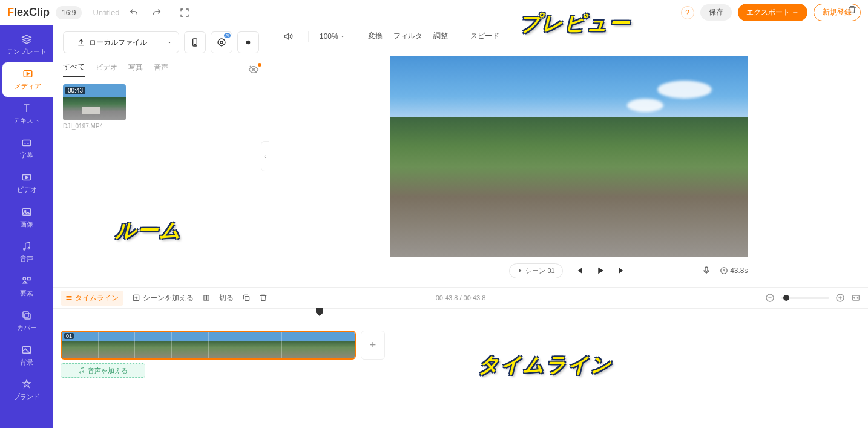 This screenshot has width=868, height=428. What do you see at coordinates (434, 13) in the screenshot?
I see `top-bar: FlexClip 16:9 Untitled ? 保存 エクスポート → 新規登…` at bounding box center [434, 13].